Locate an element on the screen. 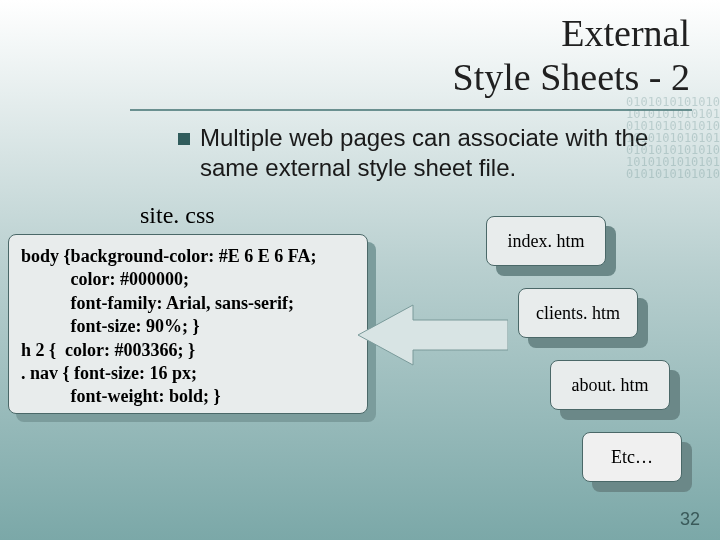 The height and width of the screenshot is (540, 720). square-bullet-icon is located at coordinates (184, 139).